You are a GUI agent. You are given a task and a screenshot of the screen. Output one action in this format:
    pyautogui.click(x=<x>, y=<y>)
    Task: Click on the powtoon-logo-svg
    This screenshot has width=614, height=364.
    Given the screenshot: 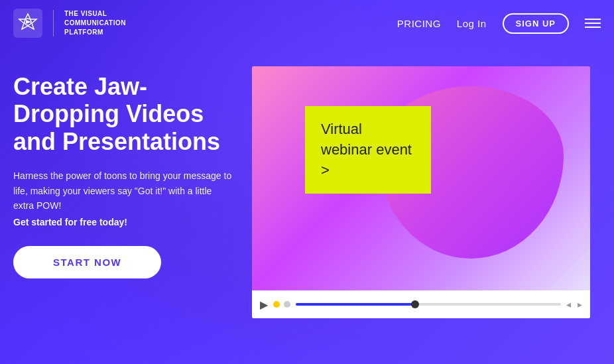 What is the action you would take?
    pyautogui.click(x=28, y=23)
    